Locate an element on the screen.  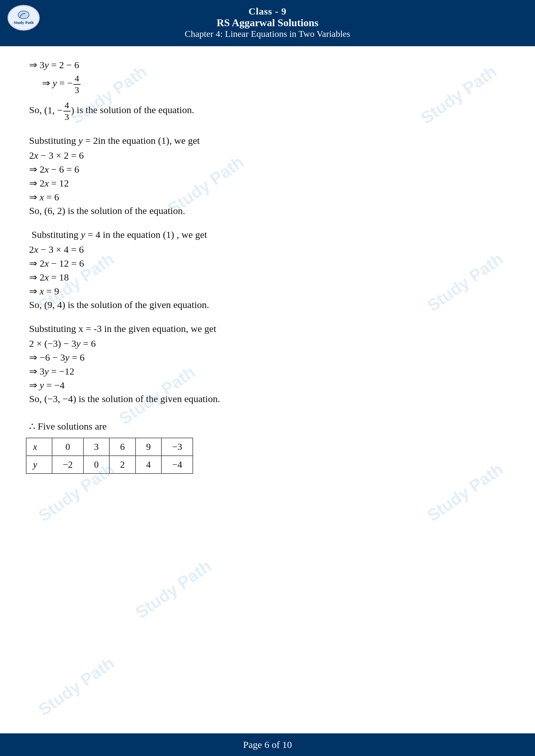
s3-conclusion: So, (3, 1) is the solution of the given … is located at coordinates (268, 305).